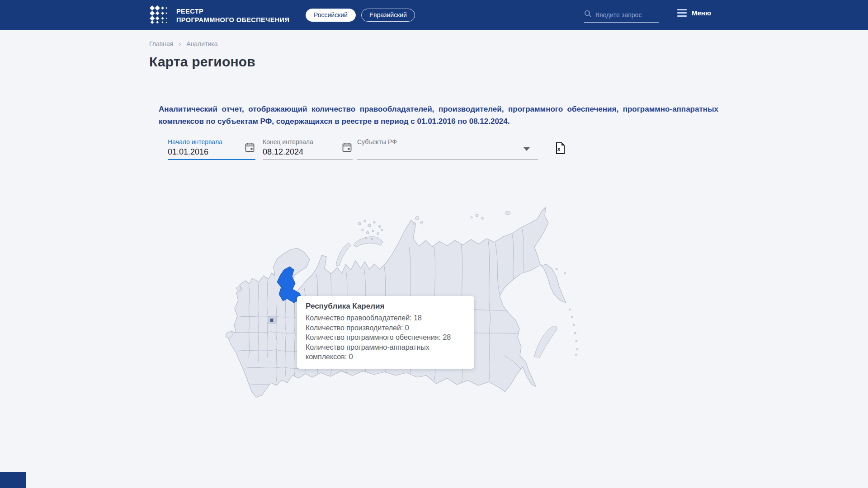 The height and width of the screenshot is (488, 868). I want to click on tooltip-hardware-complexes: Количество программно-аппаратных комплек…, so click(386, 352).